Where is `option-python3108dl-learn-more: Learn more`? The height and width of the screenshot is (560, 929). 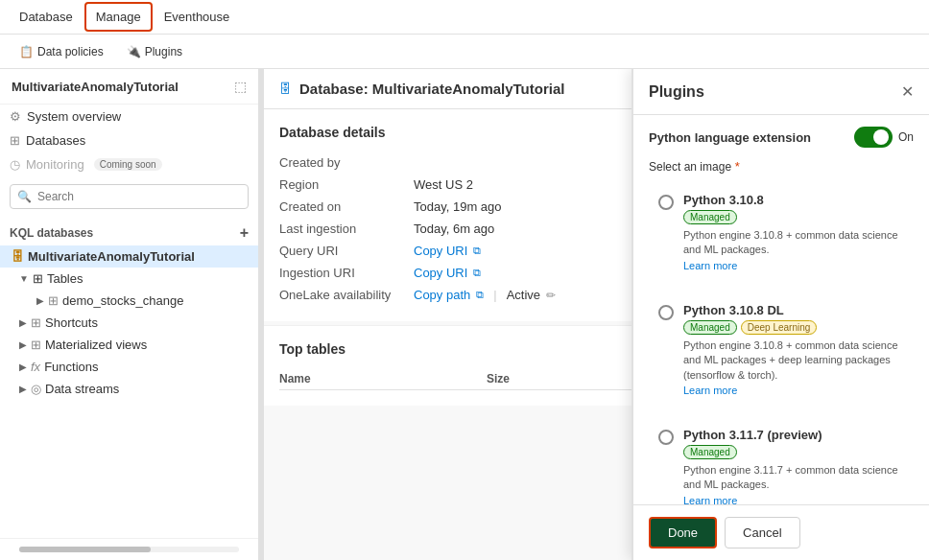 option-python3108dl-learn-more: Learn more is located at coordinates (710, 390).